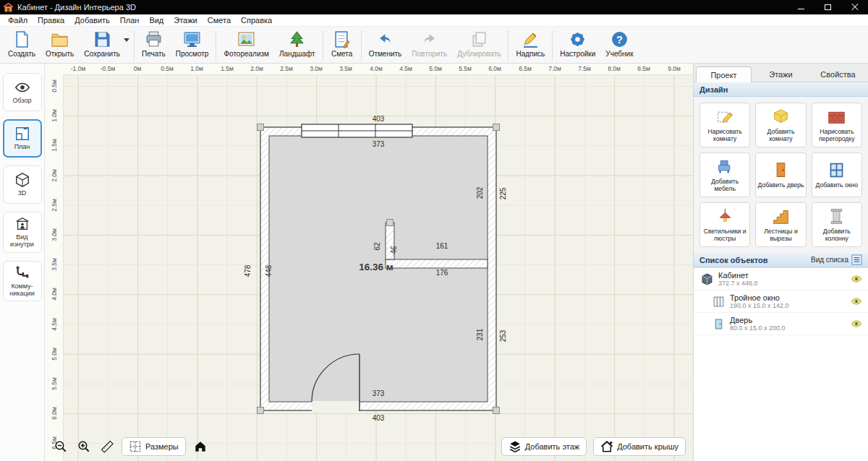 This screenshot has height=461, width=868. Describe the element at coordinates (780, 225) in the screenshot. I see `stairs-button: Лестницы и вырезы` at that location.